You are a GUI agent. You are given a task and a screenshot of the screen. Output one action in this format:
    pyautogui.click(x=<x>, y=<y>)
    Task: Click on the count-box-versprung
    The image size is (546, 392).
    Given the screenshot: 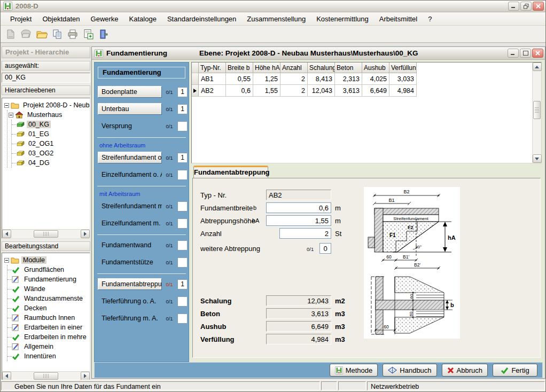 What is the action you would take?
    pyautogui.click(x=183, y=126)
    